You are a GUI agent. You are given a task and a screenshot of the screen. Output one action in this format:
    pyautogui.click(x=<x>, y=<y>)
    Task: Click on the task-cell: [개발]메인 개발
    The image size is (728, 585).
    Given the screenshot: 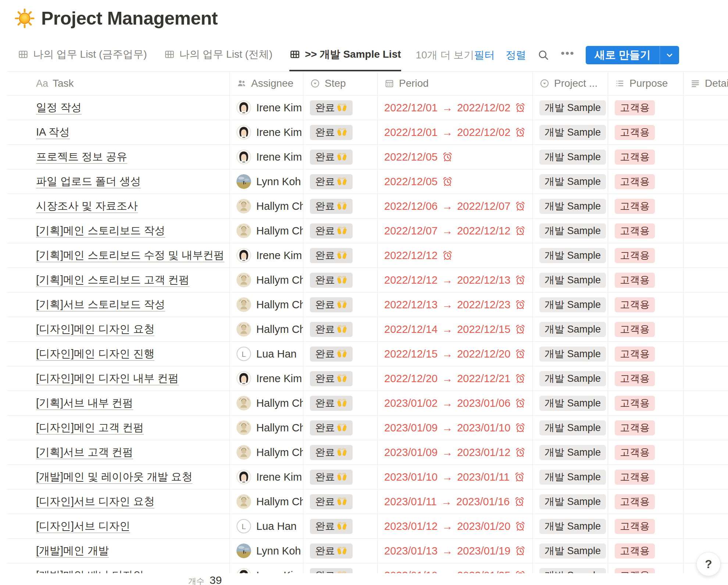 What is the action you would take?
    pyautogui.click(x=118, y=551)
    